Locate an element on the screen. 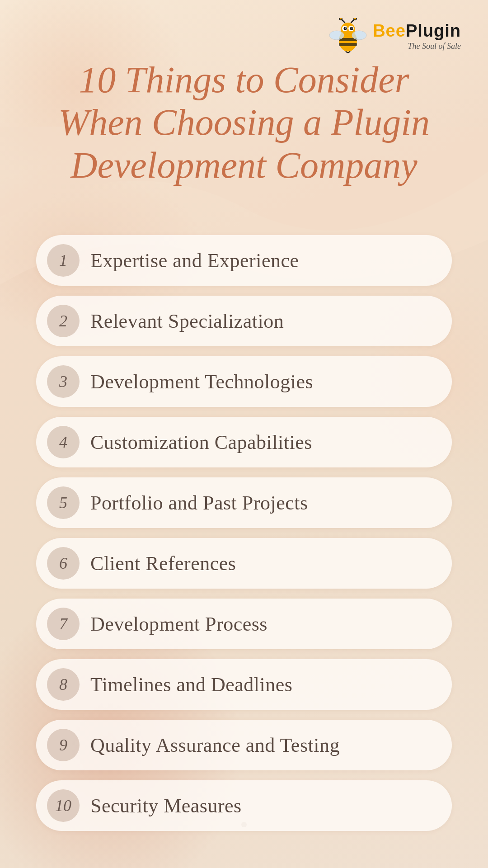 Image resolution: width=488 pixels, height=868 pixels. logo-tagline: The Soul of Sale is located at coordinates (417, 46).